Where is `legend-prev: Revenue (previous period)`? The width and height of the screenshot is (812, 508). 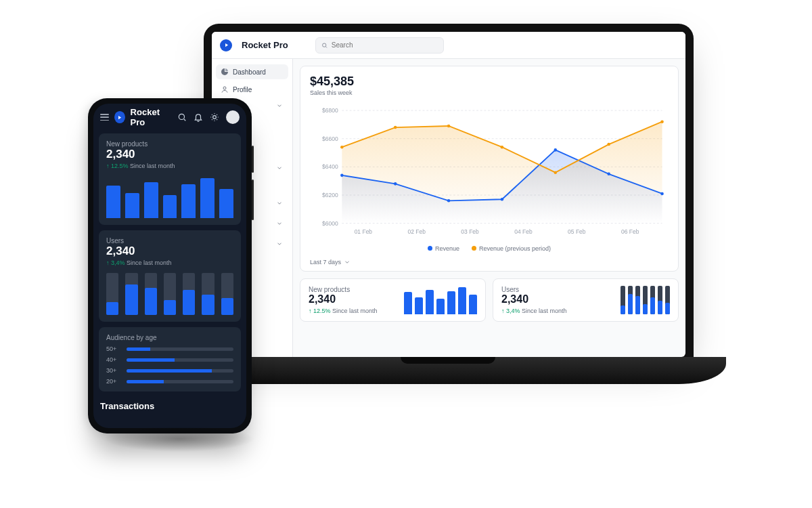
legend-prev: Revenue (previous period) is located at coordinates (512, 249).